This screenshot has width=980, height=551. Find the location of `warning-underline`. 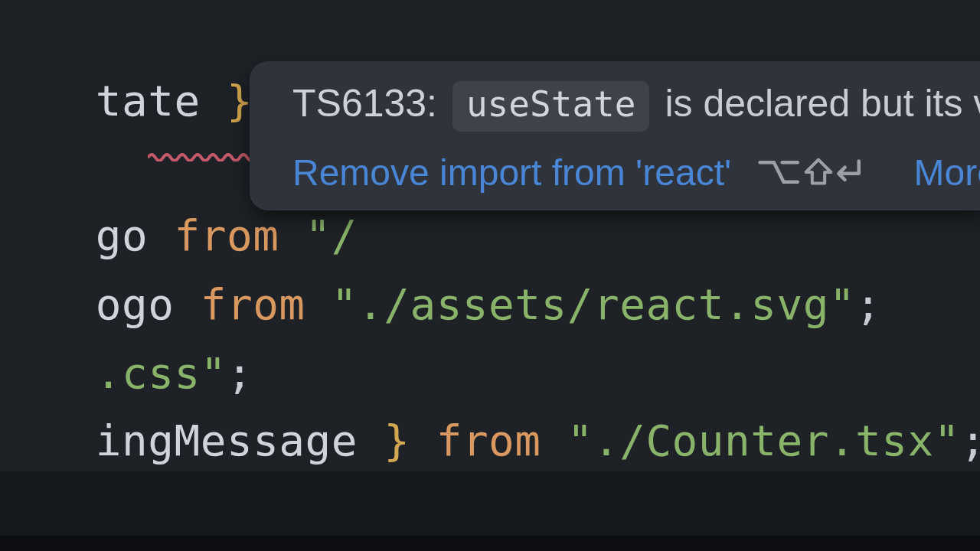

warning-underline is located at coordinates (248, 51).